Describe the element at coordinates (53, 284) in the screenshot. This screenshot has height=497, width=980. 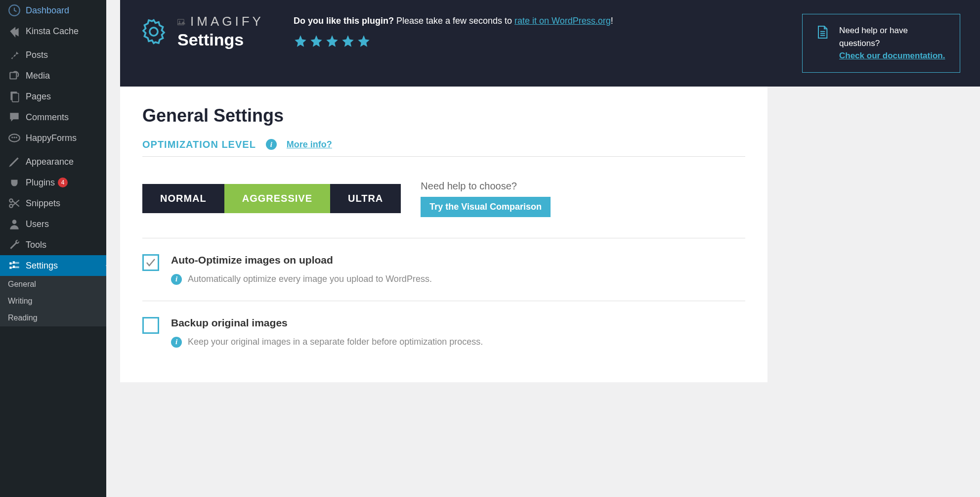
I see `submenu-general: General` at that location.